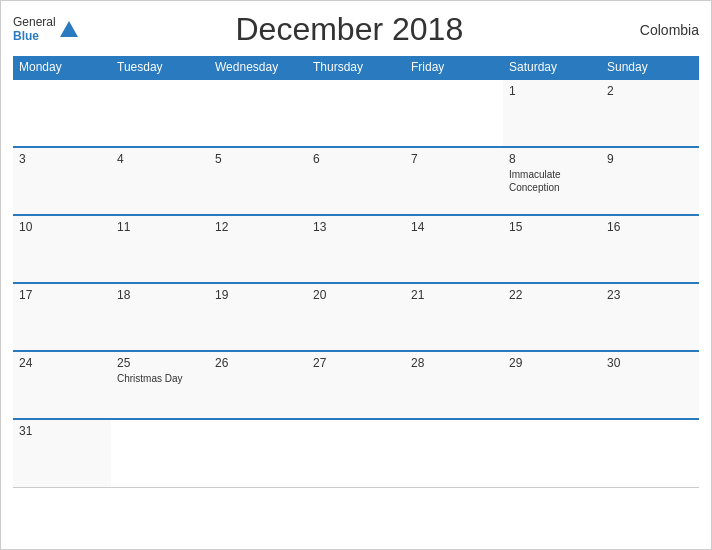 The image size is (712, 550). I want to click on day-number: 27, so click(356, 363).